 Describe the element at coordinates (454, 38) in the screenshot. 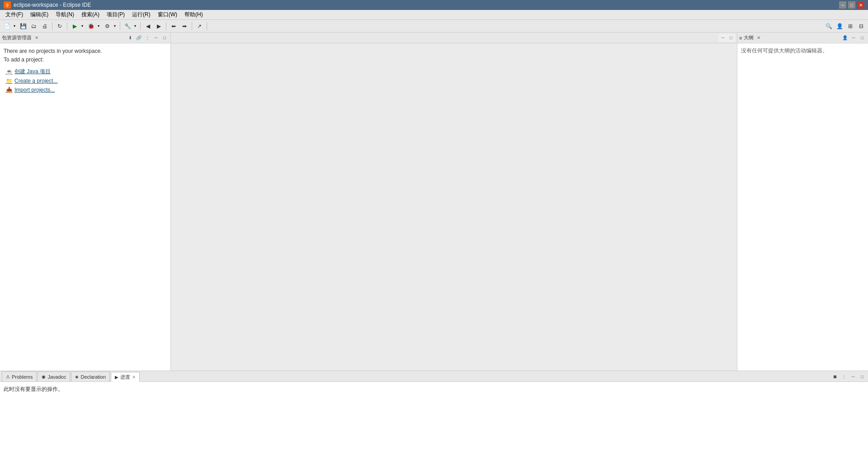

I see `editor-header: ─ □` at that location.